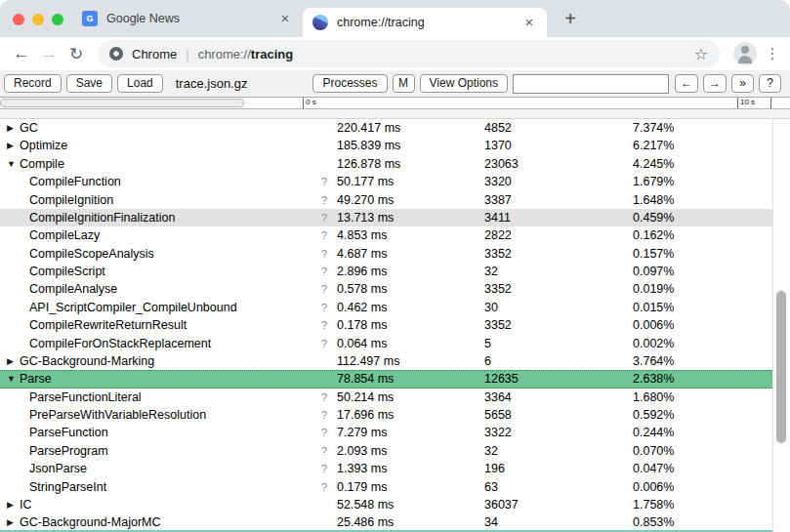 This screenshot has height=532, width=790. What do you see at coordinates (701, 55) in the screenshot?
I see `bookmark-star-icon: ☆` at bounding box center [701, 55].